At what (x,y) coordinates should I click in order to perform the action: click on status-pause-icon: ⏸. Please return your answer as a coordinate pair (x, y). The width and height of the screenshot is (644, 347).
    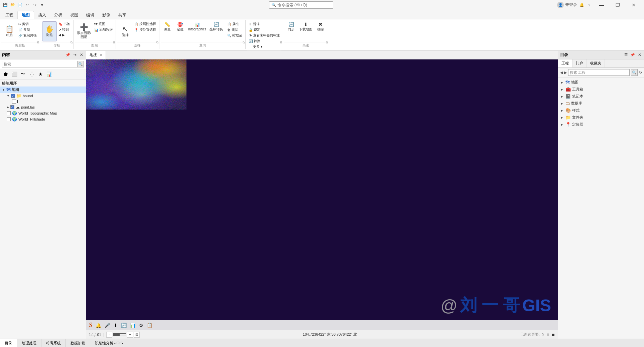
    Looking at the image, I should click on (547, 335).